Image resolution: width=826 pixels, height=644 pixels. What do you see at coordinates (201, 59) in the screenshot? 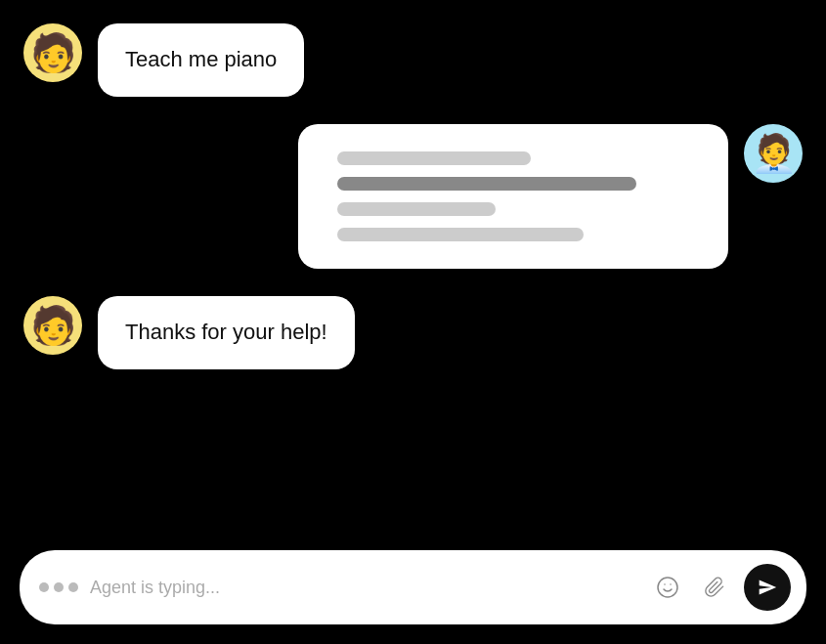
I see `message-text: Teach me piano` at bounding box center [201, 59].